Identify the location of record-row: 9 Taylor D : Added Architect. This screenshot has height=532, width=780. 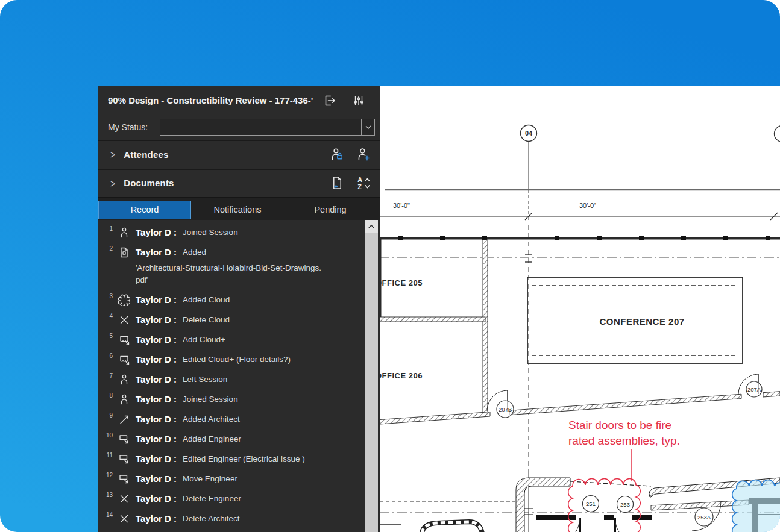
(239, 419).